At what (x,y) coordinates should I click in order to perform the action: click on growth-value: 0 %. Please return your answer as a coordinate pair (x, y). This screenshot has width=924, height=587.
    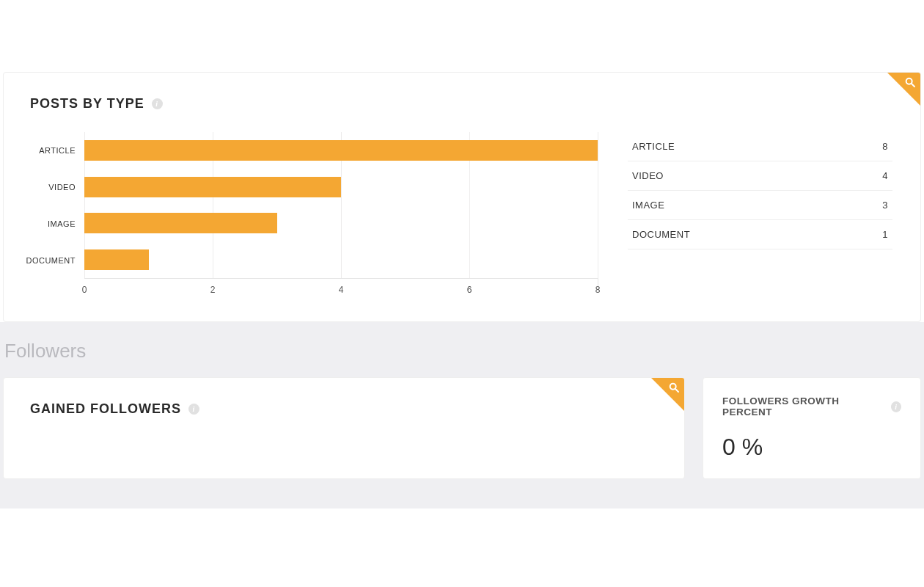
    Looking at the image, I should click on (812, 448).